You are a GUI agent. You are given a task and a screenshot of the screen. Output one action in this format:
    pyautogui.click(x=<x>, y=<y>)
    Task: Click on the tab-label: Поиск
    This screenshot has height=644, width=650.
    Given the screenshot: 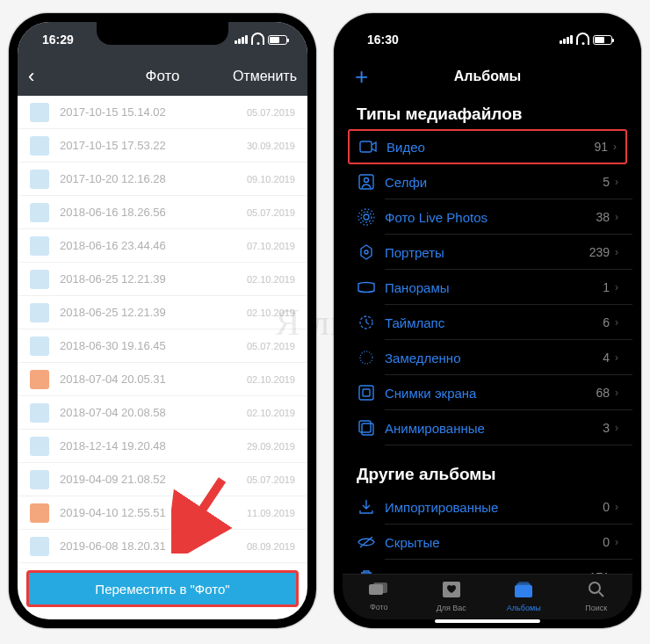 What is the action you would take?
    pyautogui.click(x=596, y=608)
    